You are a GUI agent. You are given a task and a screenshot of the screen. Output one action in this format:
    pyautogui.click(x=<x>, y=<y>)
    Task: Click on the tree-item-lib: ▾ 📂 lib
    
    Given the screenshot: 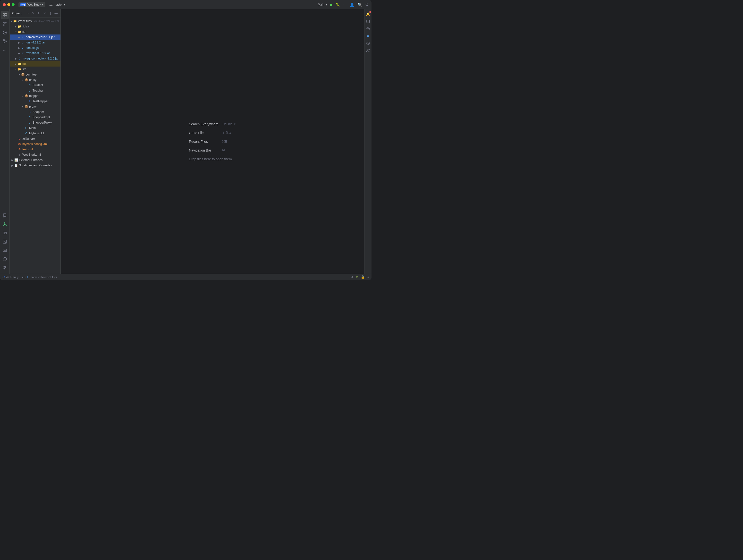 What is the action you would take?
    pyautogui.click(x=35, y=32)
    